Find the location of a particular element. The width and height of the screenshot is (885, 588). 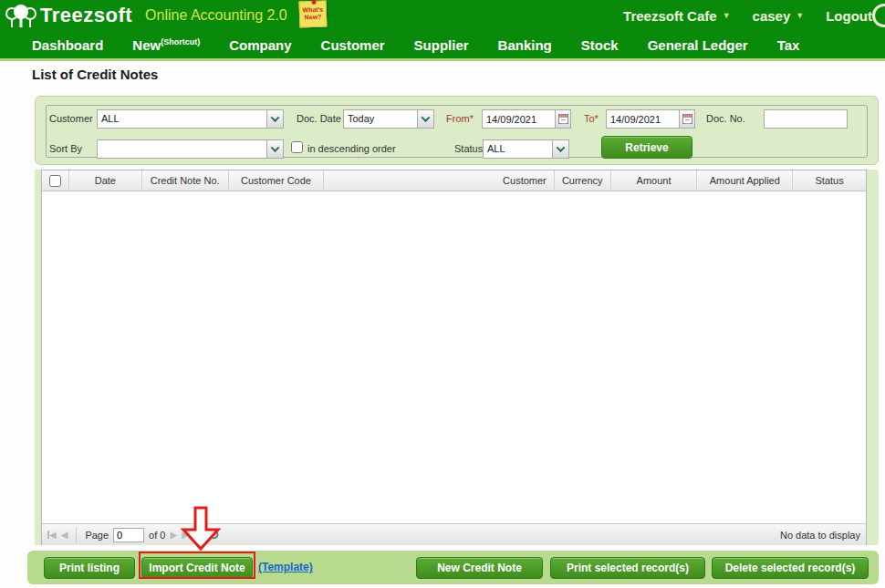

main-nav: Dashboard New(Shortcut) Company Customer… is located at coordinates (442, 45).